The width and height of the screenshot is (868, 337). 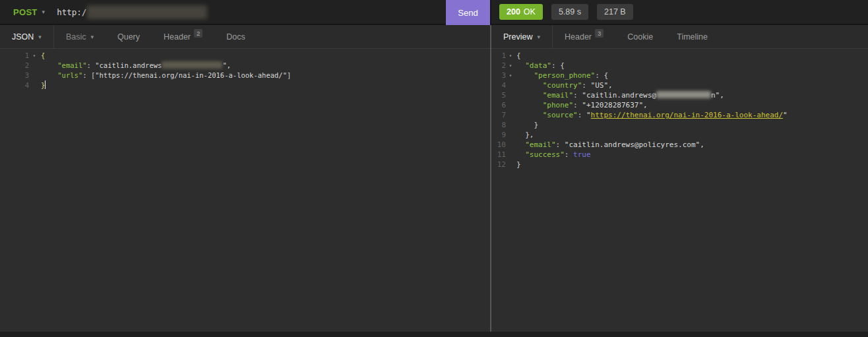 What do you see at coordinates (26, 37) in the screenshot?
I see `tab-body-type-json: JSON ▾` at bounding box center [26, 37].